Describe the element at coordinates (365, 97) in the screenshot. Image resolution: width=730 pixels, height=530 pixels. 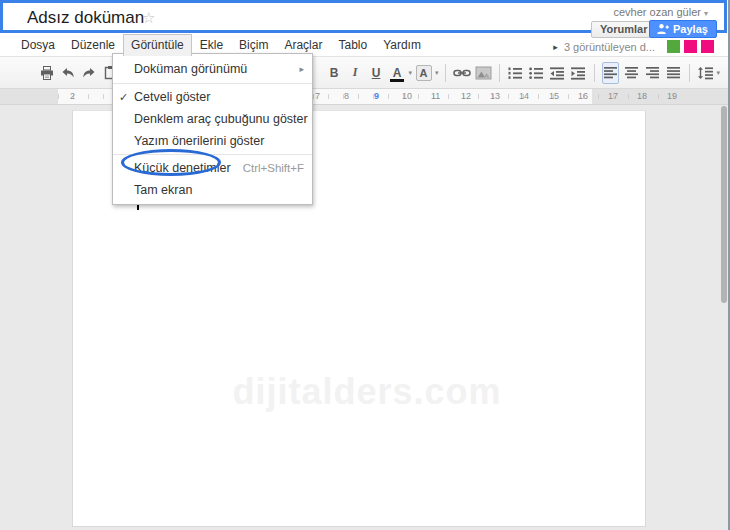
I see `ruler: 2 7 8 9 10 11 12 13 14 15 16 17 18 19` at that location.